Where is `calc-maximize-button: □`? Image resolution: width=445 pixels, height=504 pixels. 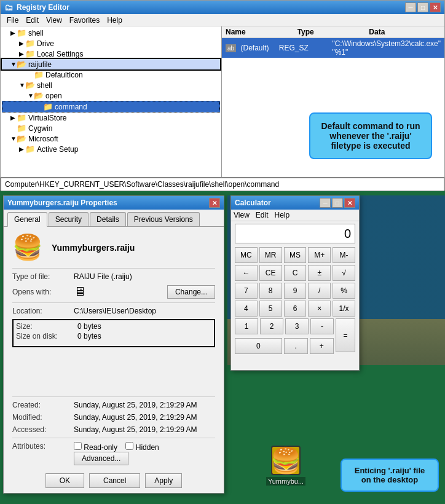
calc-maximize-button: □ is located at coordinates (337, 203).